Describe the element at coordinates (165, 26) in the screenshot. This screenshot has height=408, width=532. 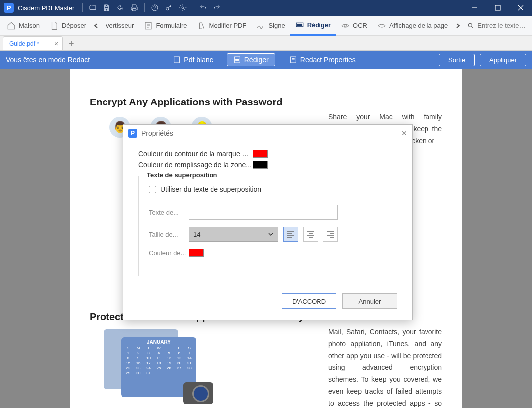
I see `nav-form: Formulaire` at that location.